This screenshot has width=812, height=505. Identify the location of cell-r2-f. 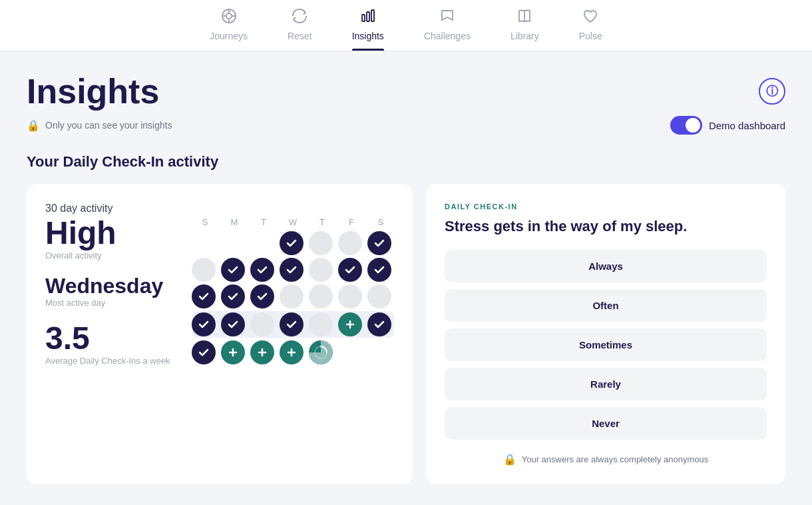
(350, 270).